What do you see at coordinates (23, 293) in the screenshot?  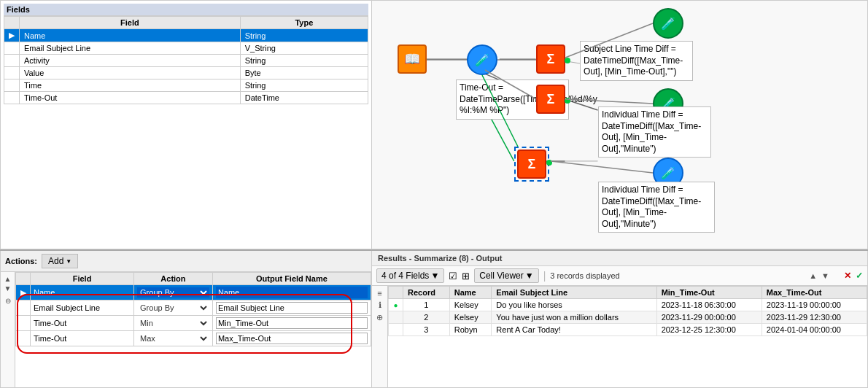 I see `actions-indicator: ▶` at bounding box center [23, 293].